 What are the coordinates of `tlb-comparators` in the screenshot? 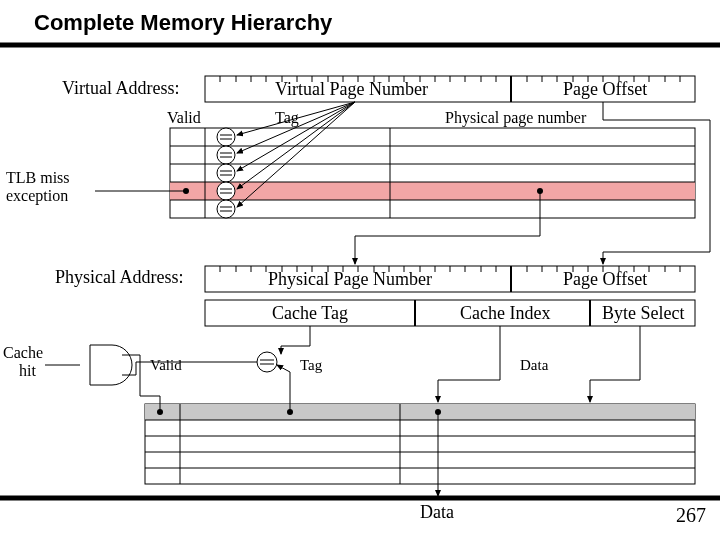 It's located at (226, 173).